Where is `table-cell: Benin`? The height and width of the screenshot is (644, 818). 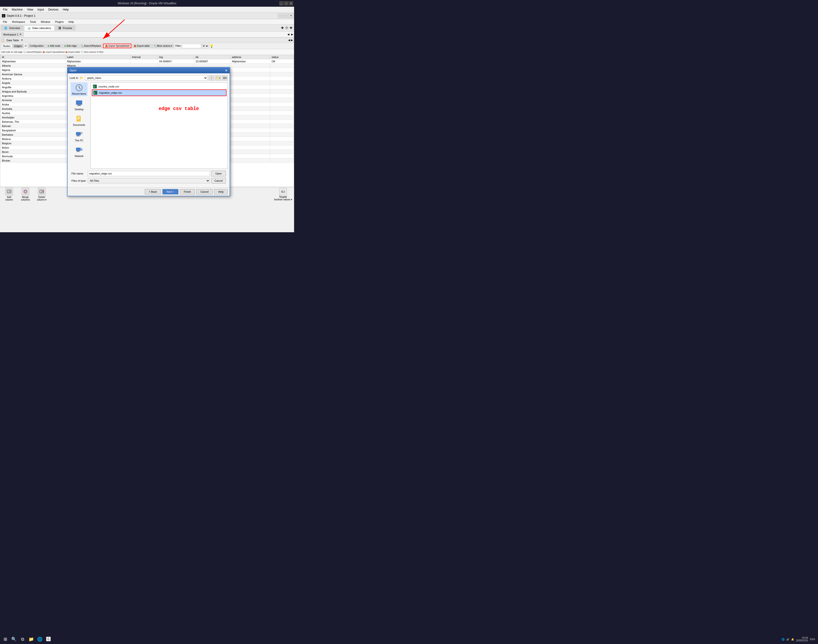
table-cell: Benin is located at coordinates (33, 152).